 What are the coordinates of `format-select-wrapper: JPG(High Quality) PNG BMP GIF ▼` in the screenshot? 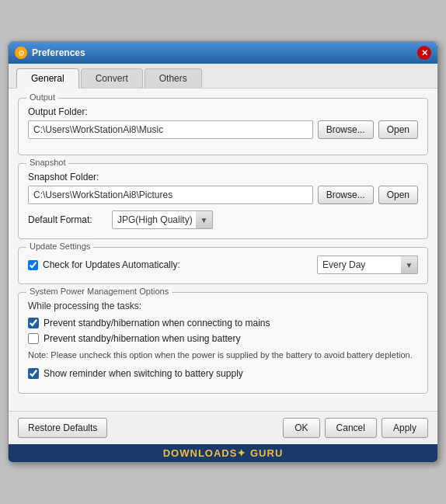 It's located at (162, 220).